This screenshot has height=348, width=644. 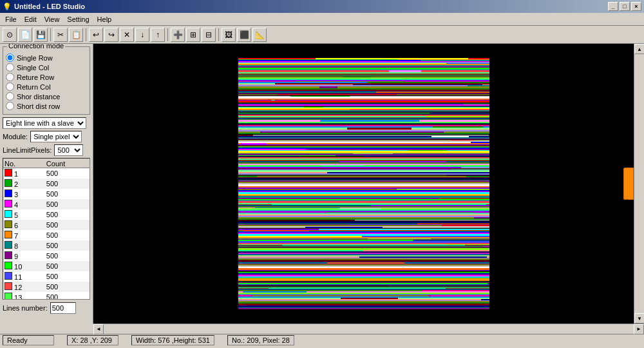 What do you see at coordinates (10, 35) in the screenshot?
I see `toolbar-new: ⊙` at bounding box center [10, 35].